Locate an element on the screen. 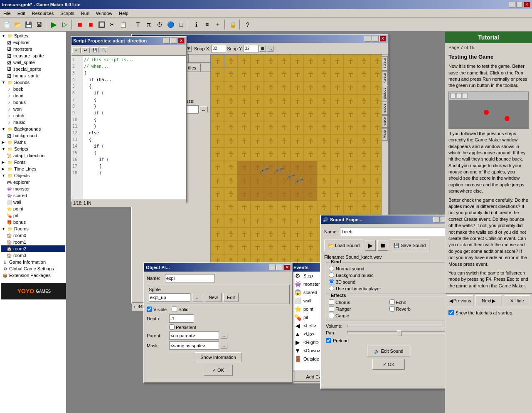 This screenshot has width=532, height=413. preload-checkbox is located at coordinates (328, 340).